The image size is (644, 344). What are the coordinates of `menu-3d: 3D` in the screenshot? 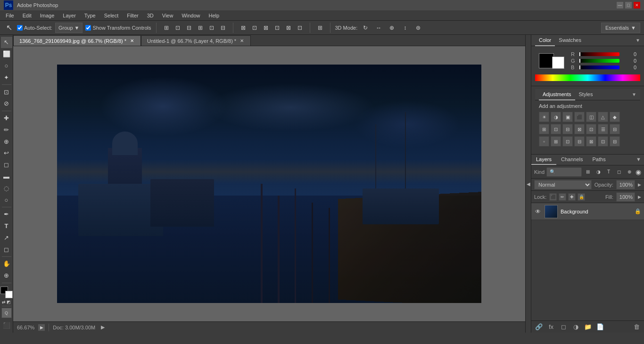 It's located at (150, 16).